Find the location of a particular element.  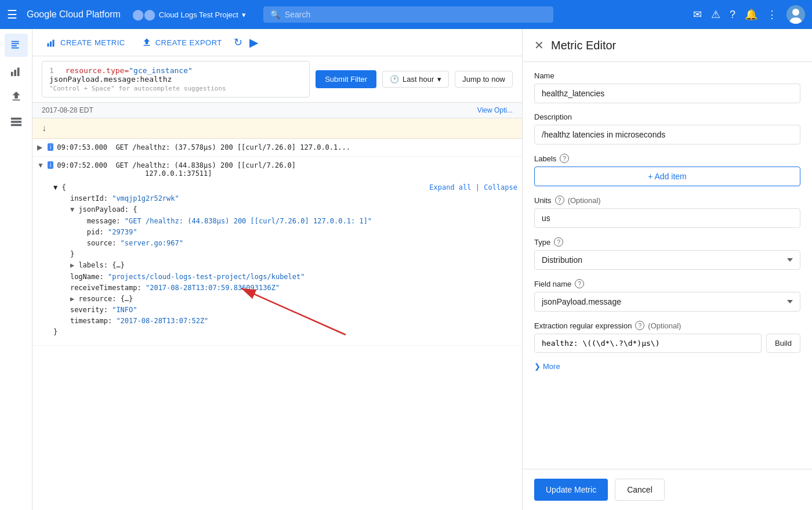

time-selector: 🕐 Last hour ▾ is located at coordinates (415, 79).